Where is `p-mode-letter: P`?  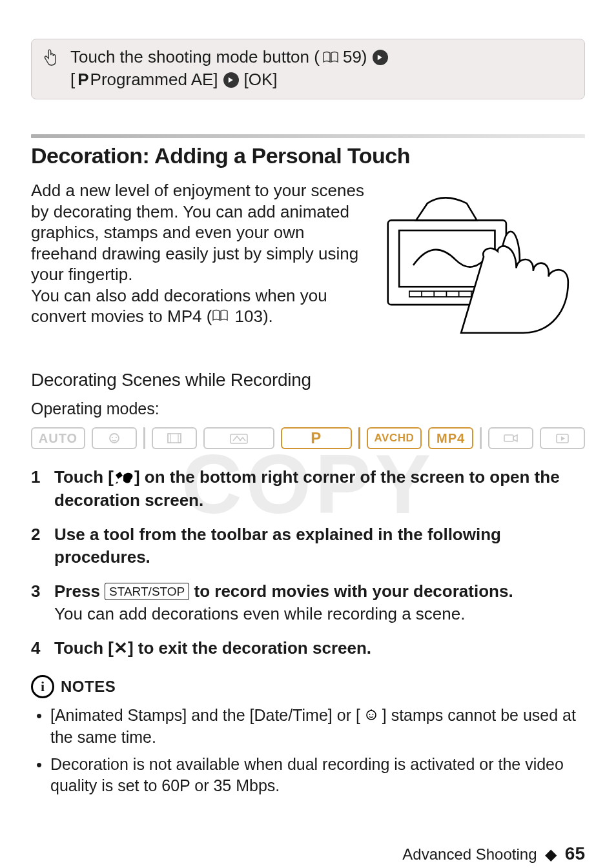
p-mode-letter: P is located at coordinates (83, 80).